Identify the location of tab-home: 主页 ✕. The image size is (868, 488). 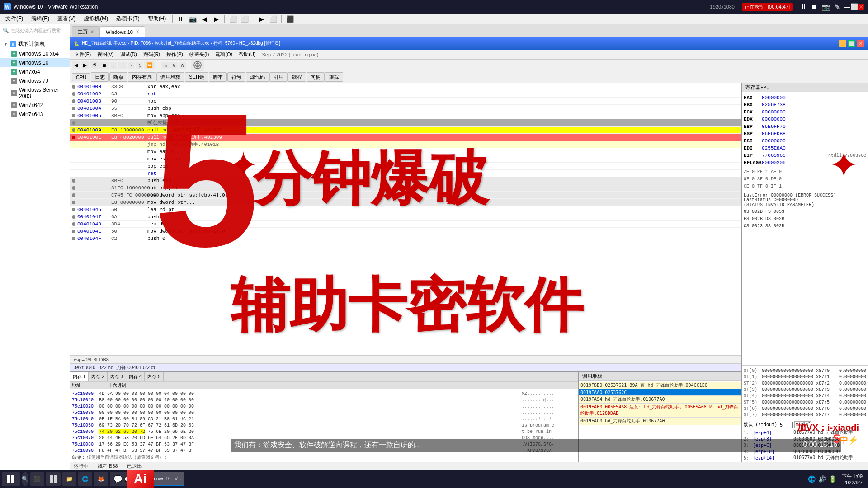
(86, 32).